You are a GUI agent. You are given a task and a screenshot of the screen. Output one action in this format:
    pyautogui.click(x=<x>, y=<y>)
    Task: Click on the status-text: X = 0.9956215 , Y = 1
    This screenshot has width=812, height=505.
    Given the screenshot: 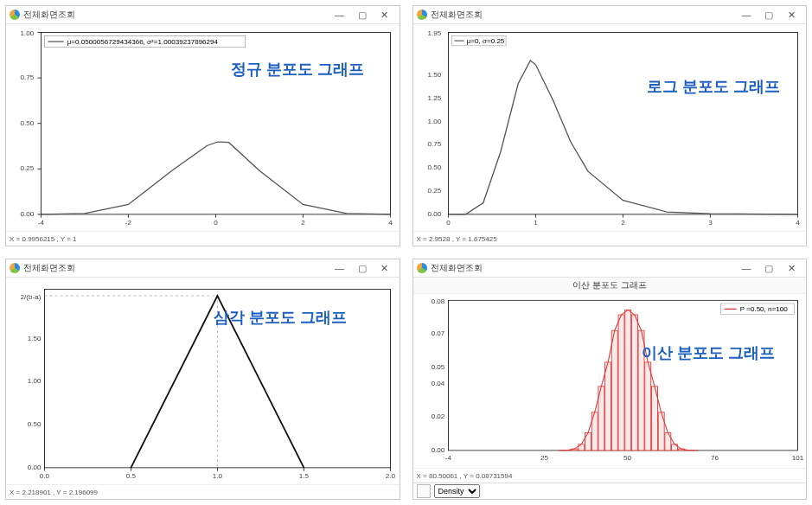 What is the action you would take?
    pyautogui.click(x=43, y=239)
    